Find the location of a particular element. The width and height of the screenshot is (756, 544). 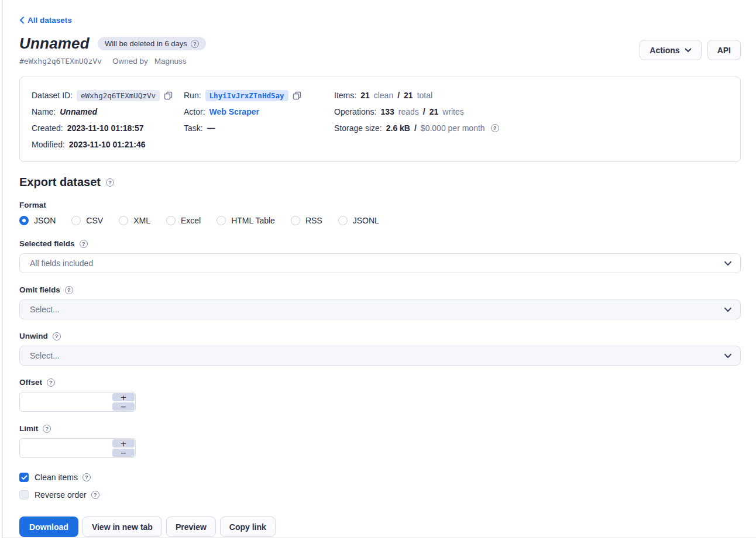

format-radio-xml: XML is located at coordinates (135, 221).